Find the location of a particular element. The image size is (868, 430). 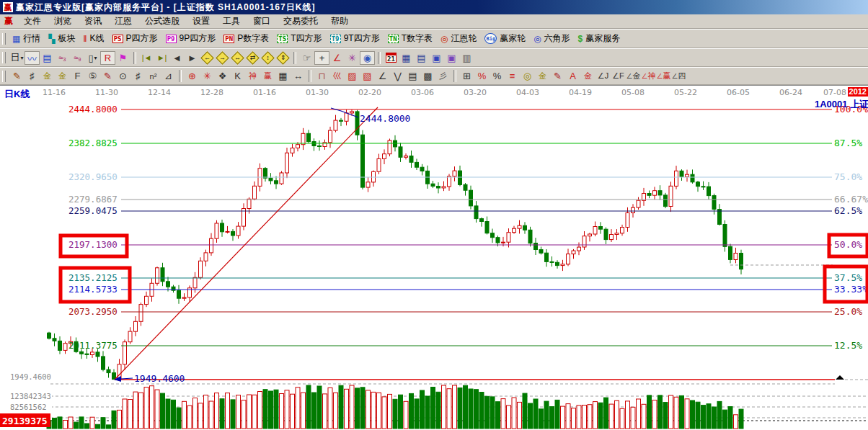

draw-icon-22: ⊓ is located at coordinates (322, 76).